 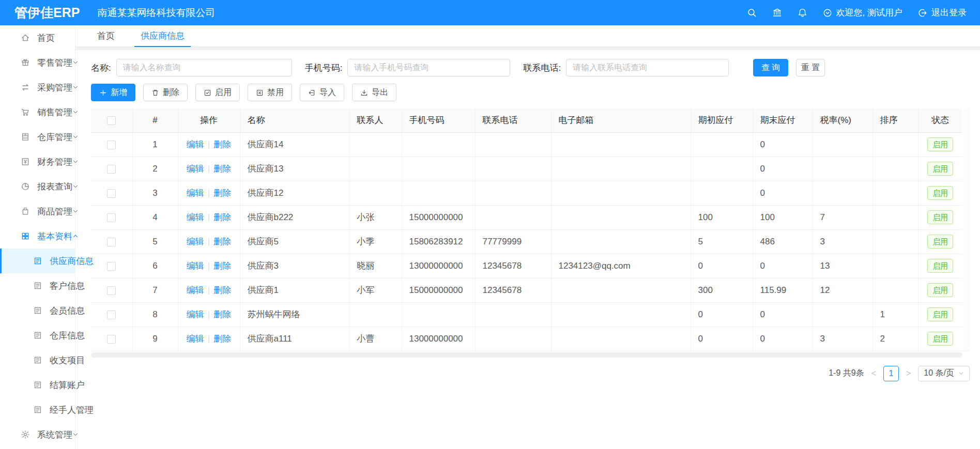 What do you see at coordinates (438, 145) in the screenshot?
I see `cell-phone` at bounding box center [438, 145].